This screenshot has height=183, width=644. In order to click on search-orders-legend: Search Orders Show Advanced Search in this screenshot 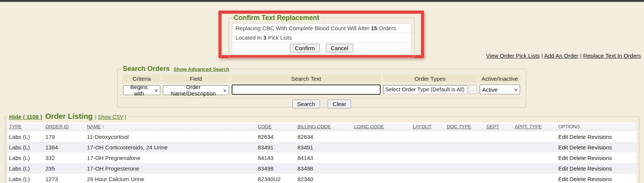, I will do `click(176, 69)`.